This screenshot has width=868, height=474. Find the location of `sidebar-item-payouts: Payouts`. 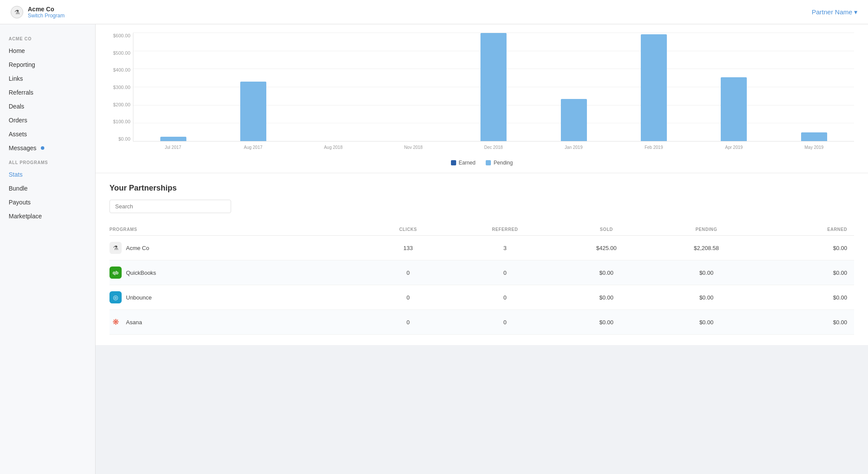

sidebar-item-payouts: Payouts is located at coordinates (48, 202).